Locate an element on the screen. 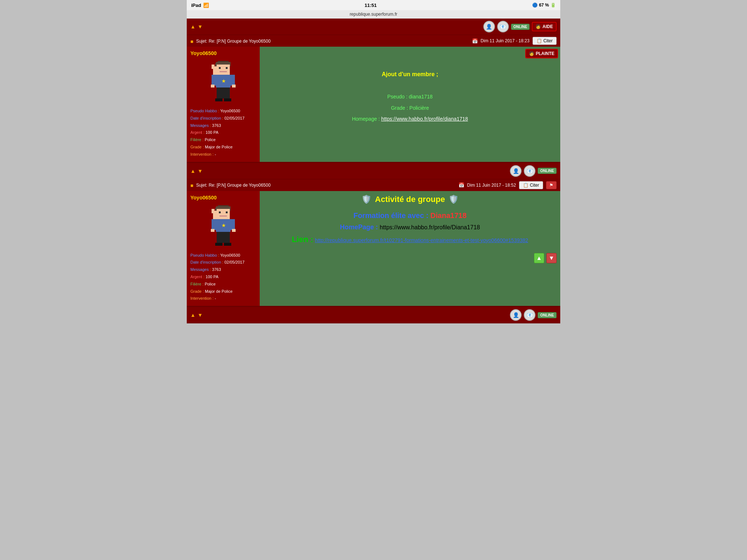 The width and height of the screenshot is (747, 560). post-2-header-bar: ▲ ▼ 👤 📧 ONLINE is located at coordinates (374, 171).